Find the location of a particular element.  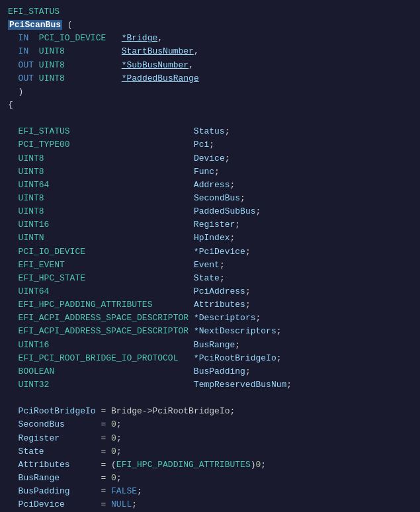

line-assign-1: PciRootBridgeIo = Bridge->PciRootBridgeI… is located at coordinates (210, 411).